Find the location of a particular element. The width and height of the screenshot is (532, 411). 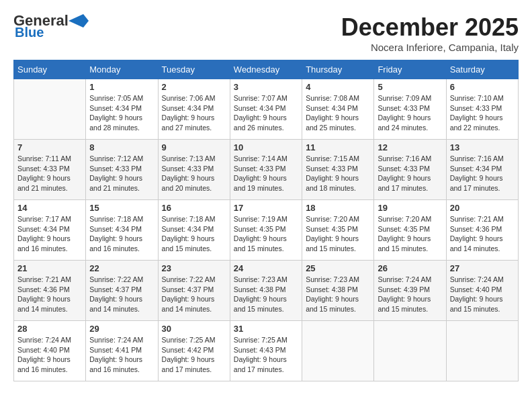

day-number: 7 is located at coordinates (50, 148).